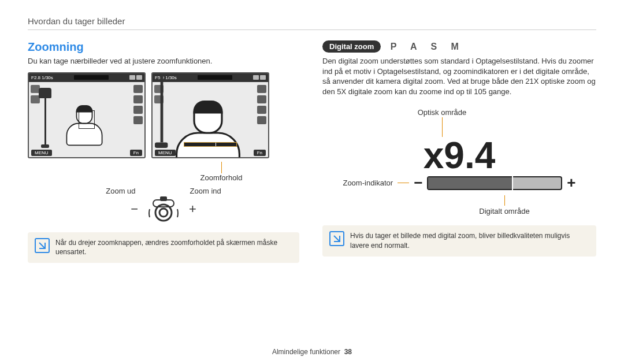 Image resolution: width=624 pixels, height=364 pixels. What do you see at coordinates (312, 352) in the screenshot?
I see `page-footer: Almindelige funktioner 38` at bounding box center [312, 352].